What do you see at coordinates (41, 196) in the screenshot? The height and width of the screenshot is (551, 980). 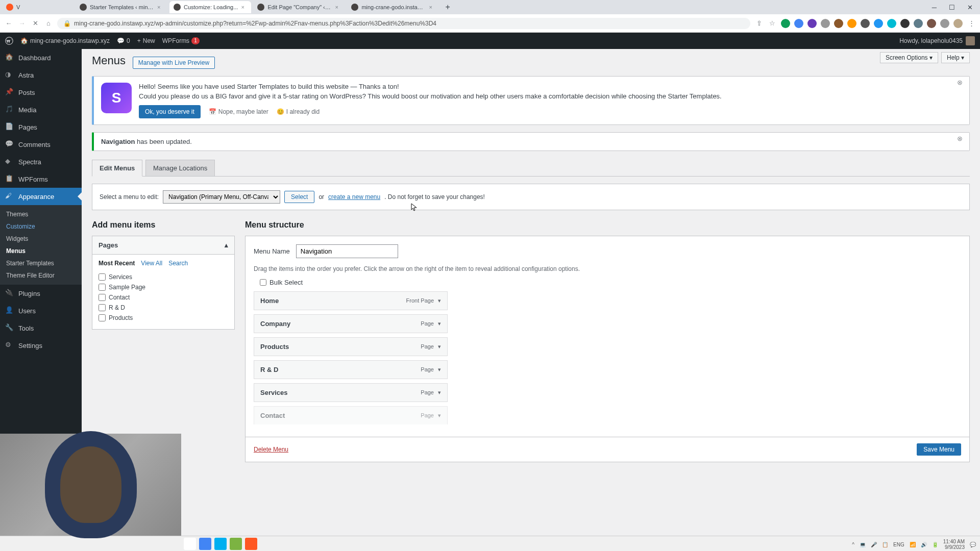 I see `sidebar-item-appearance: 🖌Appearance` at bounding box center [41, 196].